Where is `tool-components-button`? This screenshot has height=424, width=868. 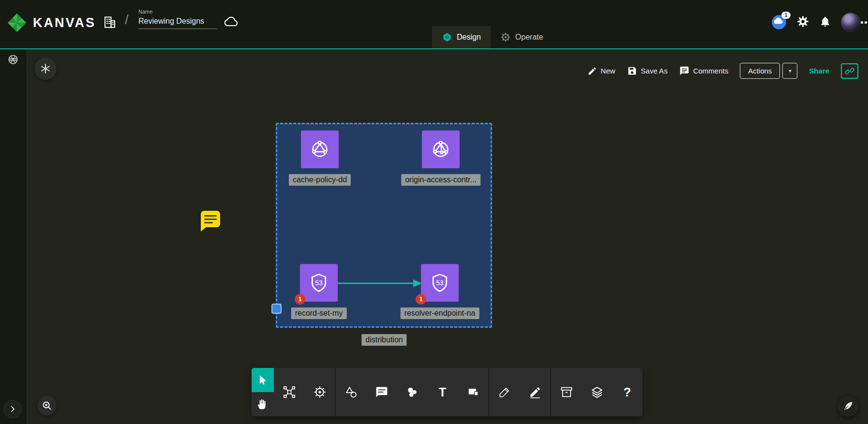
tool-components-button is located at coordinates (566, 392).